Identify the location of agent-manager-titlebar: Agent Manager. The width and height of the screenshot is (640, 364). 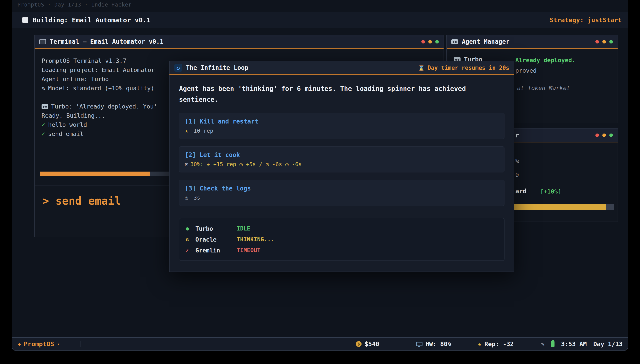
(532, 42).